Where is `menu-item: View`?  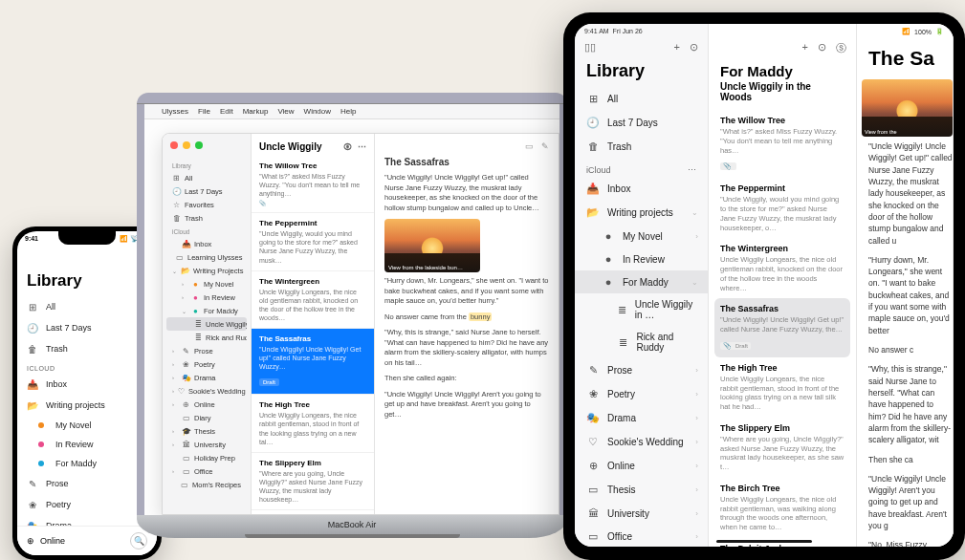
menu-item: View is located at coordinates (285, 111).